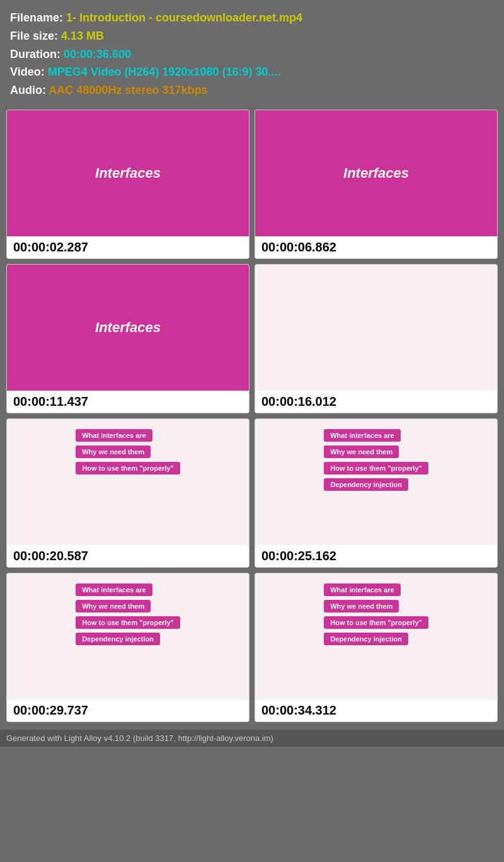 The width and height of the screenshot is (504, 862). Describe the element at coordinates (128, 184) in the screenshot. I see `thumb-card-1: Interfaces00:00:02.287` at that location.